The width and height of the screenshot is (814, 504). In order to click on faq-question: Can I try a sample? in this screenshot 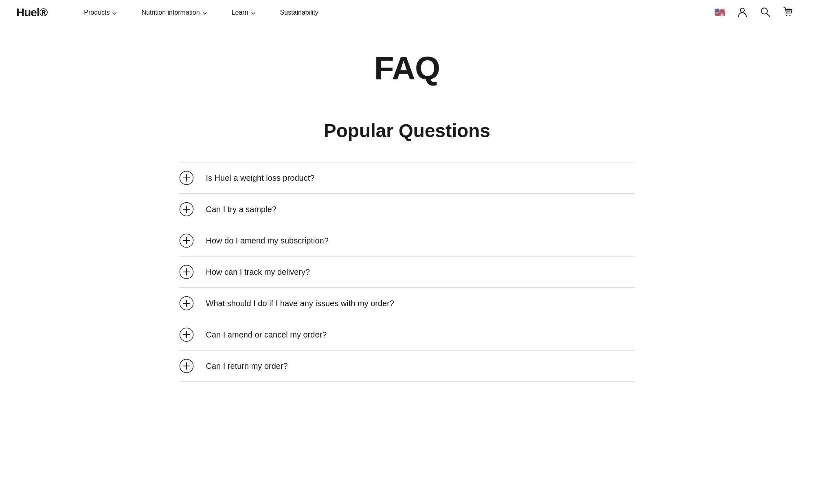, I will do `click(241, 209)`.